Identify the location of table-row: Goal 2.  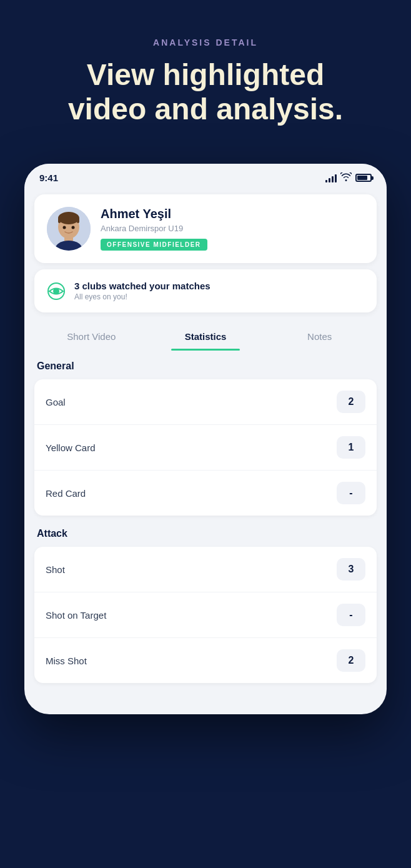
(206, 402).